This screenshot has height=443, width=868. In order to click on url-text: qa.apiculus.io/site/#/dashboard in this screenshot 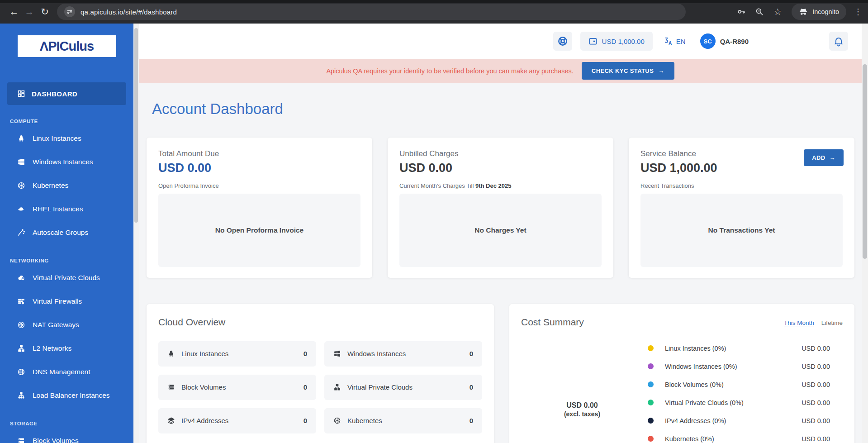, I will do `click(128, 12)`.